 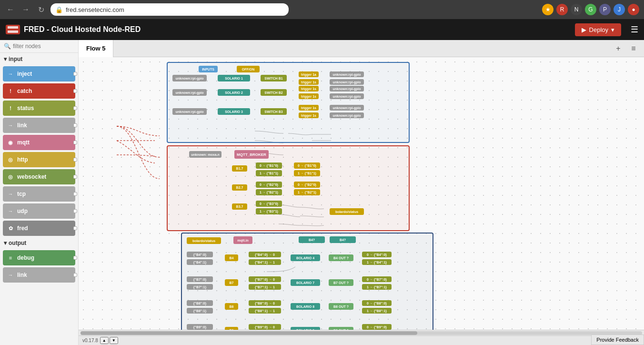 I want to click on ext-icon-3: G, so click(x=591, y=10).